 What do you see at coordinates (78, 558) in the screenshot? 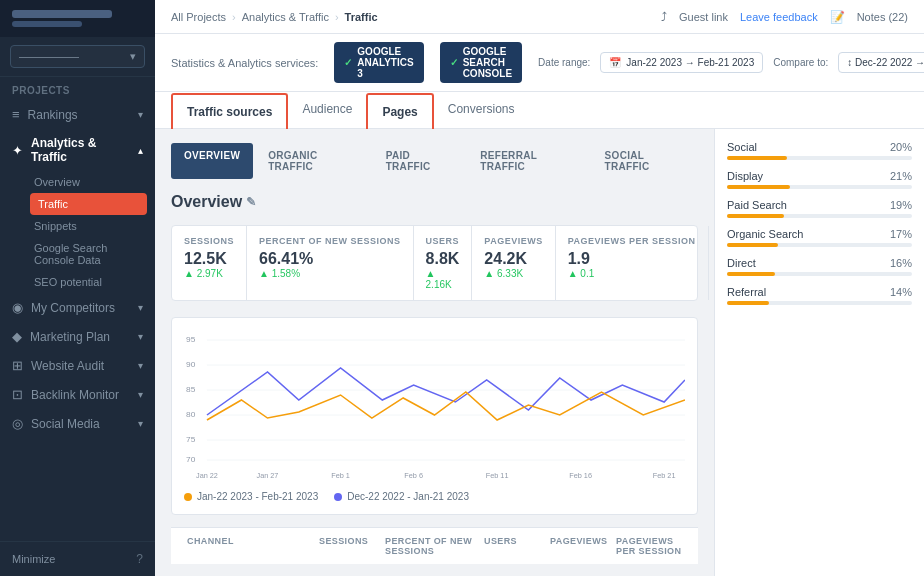
I see `sidebar-bottom: Minimize ?` at bounding box center [78, 558].